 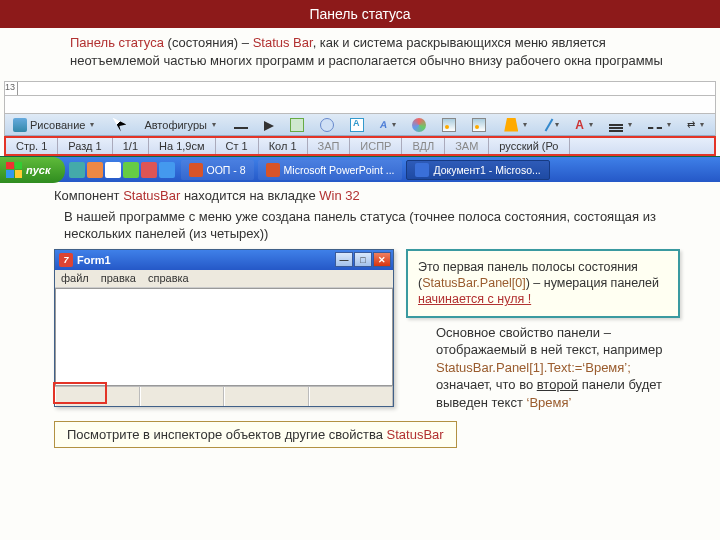 I want to click on bucket-icon, so click(x=511, y=125).